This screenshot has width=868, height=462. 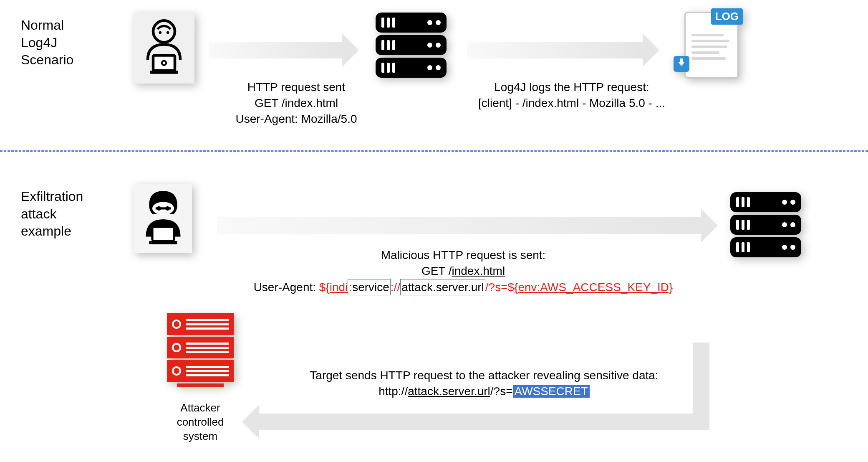 I want to click on attacker-system-label: Attacker controlled system, so click(x=200, y=422).